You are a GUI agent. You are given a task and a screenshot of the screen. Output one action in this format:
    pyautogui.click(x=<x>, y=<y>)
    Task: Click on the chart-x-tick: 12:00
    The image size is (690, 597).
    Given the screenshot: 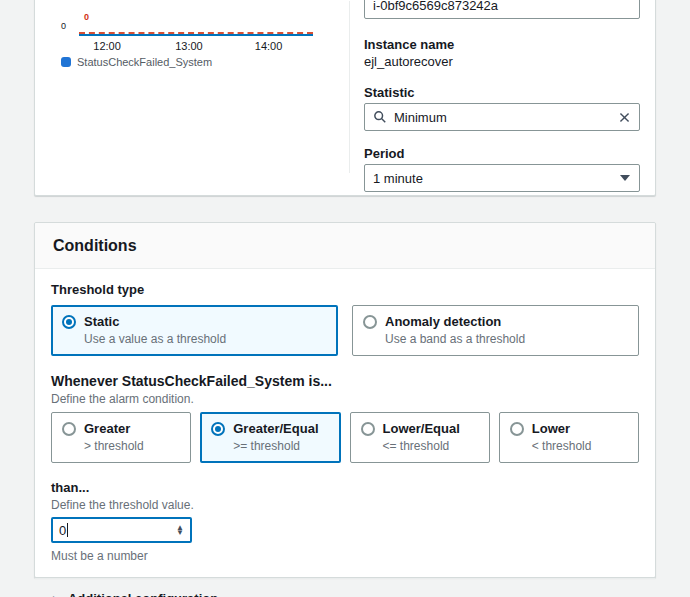 What is the action you would take?
    pyautogui.click(x=107, y=46)
    